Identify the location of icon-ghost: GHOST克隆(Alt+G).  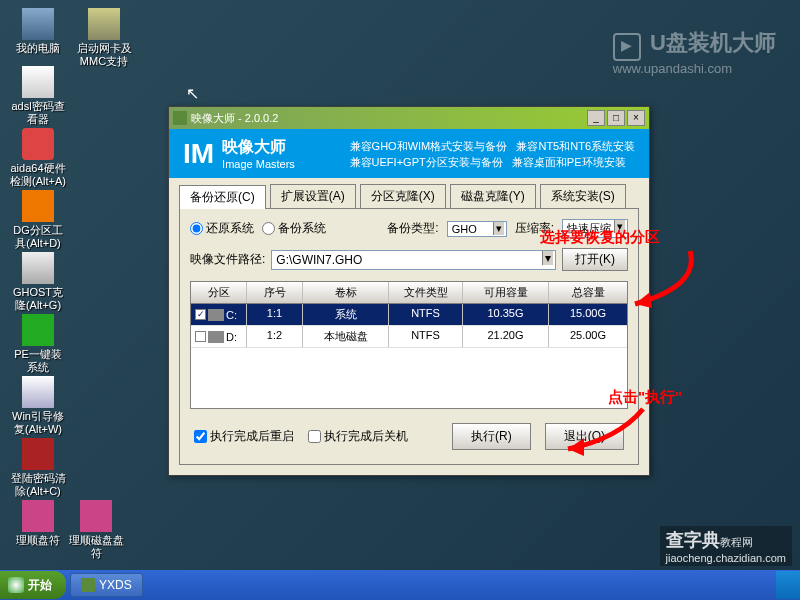
(38, 282).